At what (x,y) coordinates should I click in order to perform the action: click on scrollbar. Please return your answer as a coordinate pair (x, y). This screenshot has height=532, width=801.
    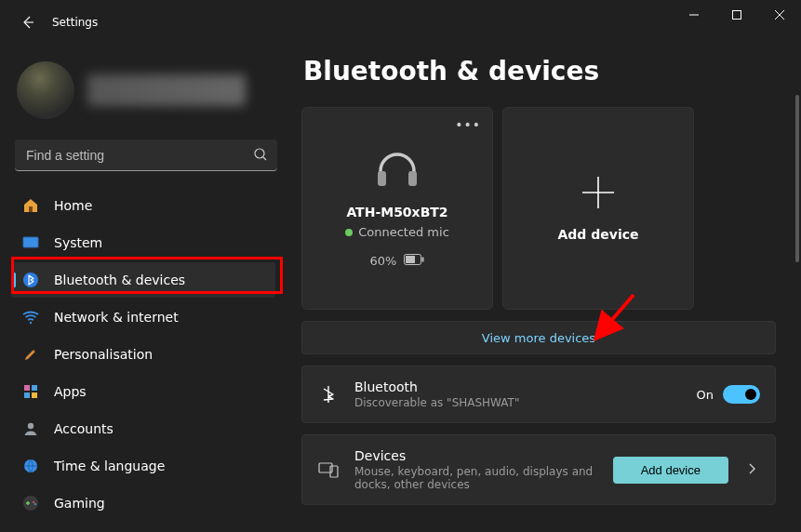
    Looking at the image, I should click on (797, 179).